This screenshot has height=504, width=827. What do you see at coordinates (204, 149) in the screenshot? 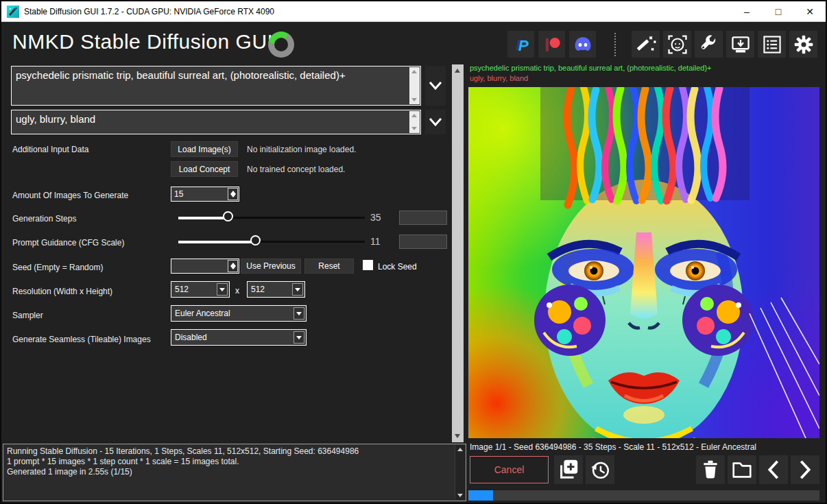
I see `load-images-button: Load Image(s)` at bounding box center [204, 149].